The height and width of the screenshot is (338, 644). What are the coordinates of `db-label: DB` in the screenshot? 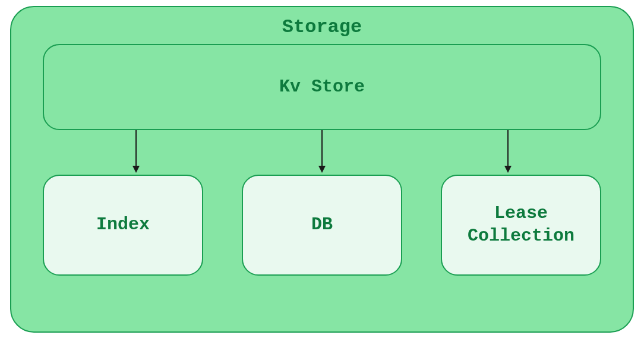 It's located at (322, 225).